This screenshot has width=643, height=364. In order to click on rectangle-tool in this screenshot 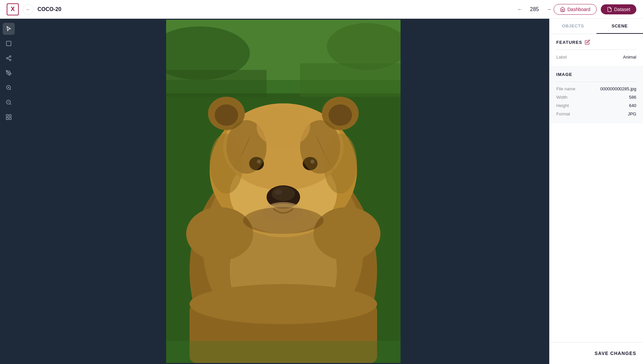, I will do `click(9, 43)`.